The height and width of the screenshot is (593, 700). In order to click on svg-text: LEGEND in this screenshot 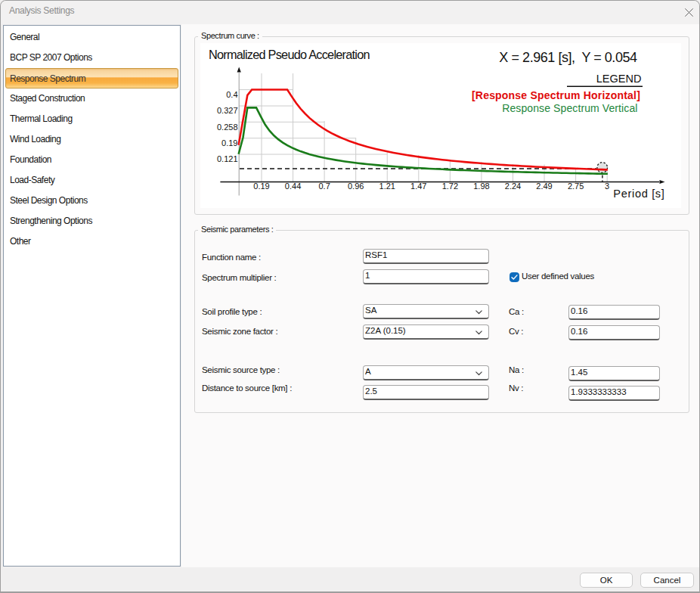, I will do `click(619, 79)`.